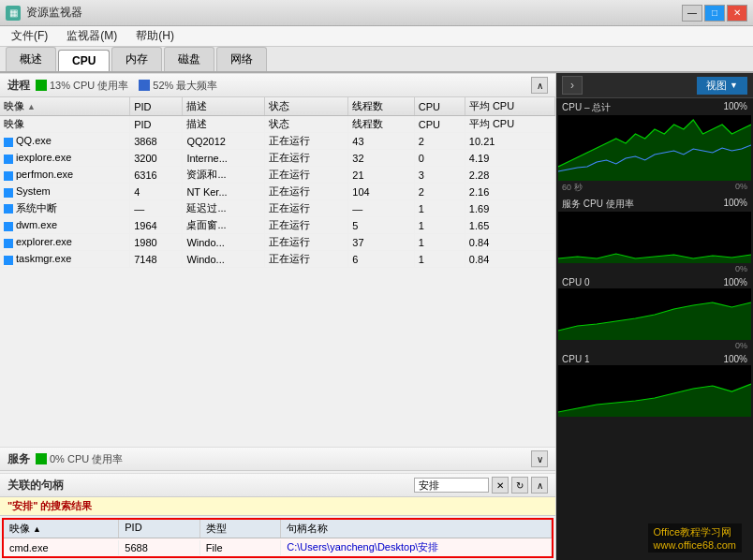 This screenshot has width=753, height=560. What do you see at coordinates (277, 226) in the screenshot?
I see `table-row: dwm.exe1964桌面窗...正在运行511.65` at bounding box center [277, 226].